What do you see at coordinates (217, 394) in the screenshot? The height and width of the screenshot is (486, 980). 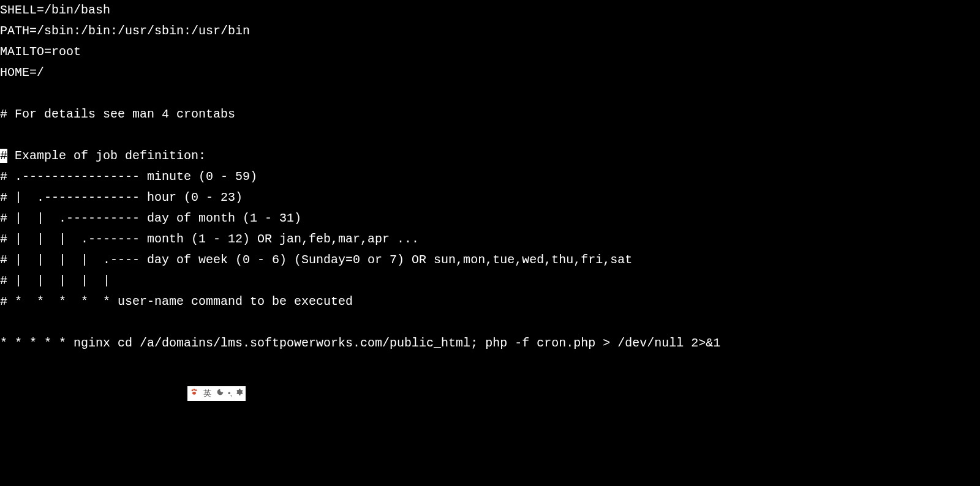 I see `ime-status-bar: 英 •,` at bounding box center [217, 394].